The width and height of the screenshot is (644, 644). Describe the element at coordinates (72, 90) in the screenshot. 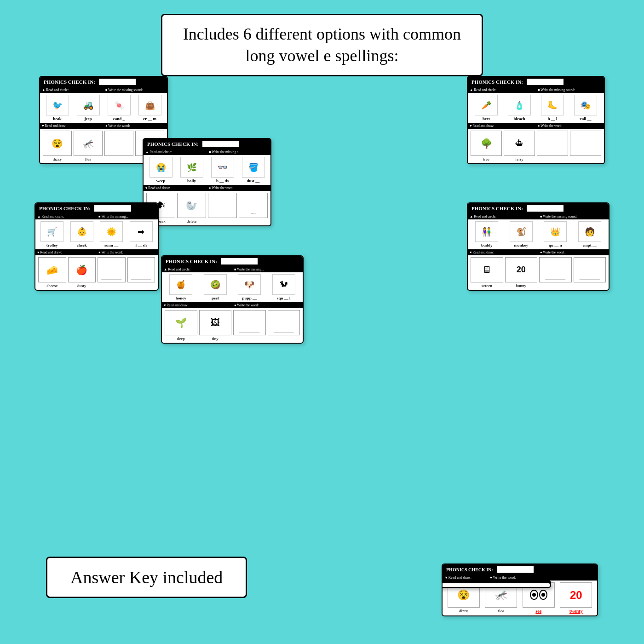

I see `card1-section1-left: ▲ Read and circle:` at that location.